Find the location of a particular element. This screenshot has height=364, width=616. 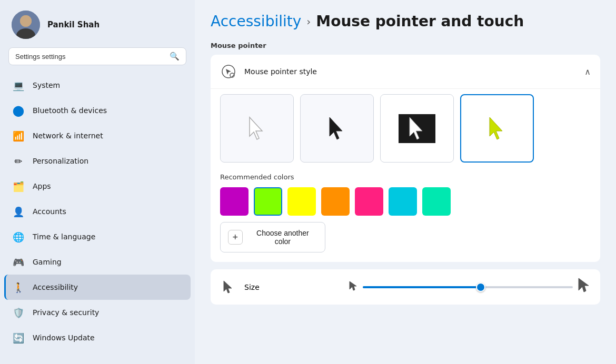

search-box: 🔍 is located at coordinates (97, 56).